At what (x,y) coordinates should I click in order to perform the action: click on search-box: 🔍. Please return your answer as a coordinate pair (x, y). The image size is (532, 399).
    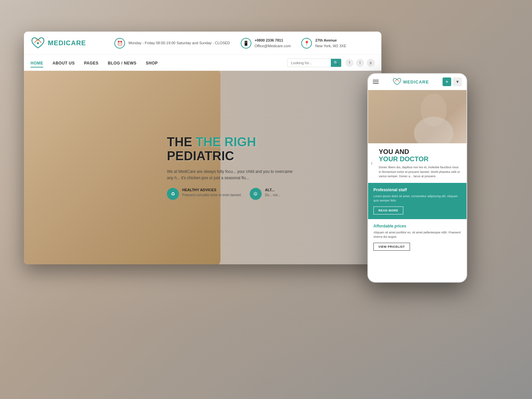
    Looking at the image, I should click on (315, 63).